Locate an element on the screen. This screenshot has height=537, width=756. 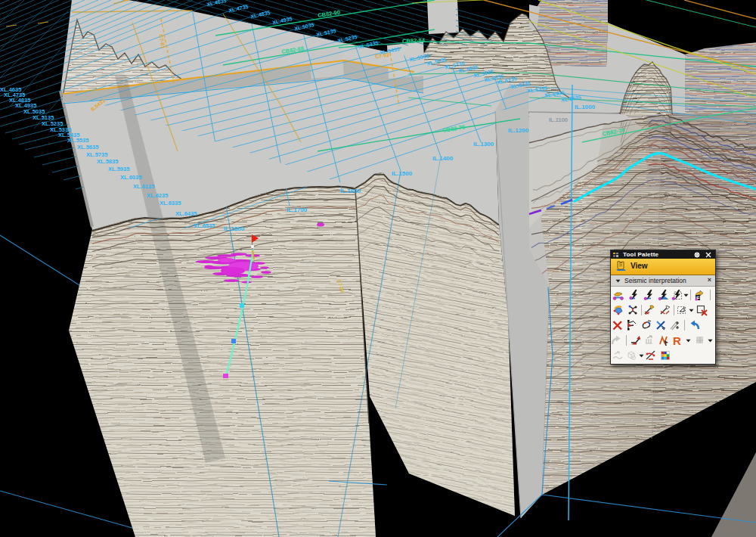
svg-text: XL.6435 is located at coordinates (186, 213).